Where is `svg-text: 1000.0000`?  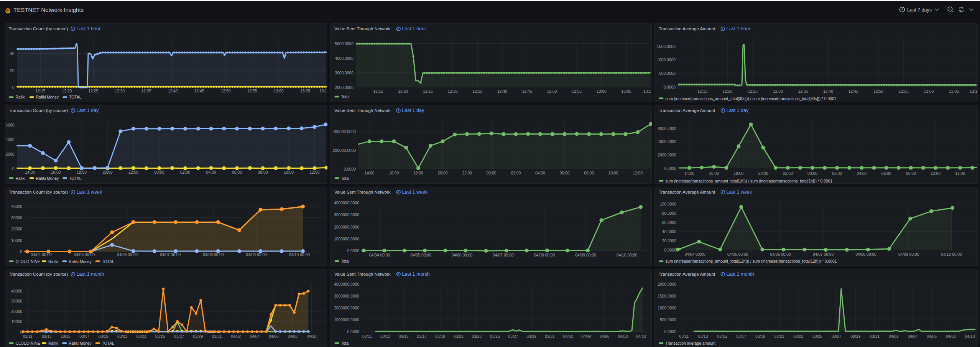 svg-text: 1000.0000 is located at coordinates (667, 308).